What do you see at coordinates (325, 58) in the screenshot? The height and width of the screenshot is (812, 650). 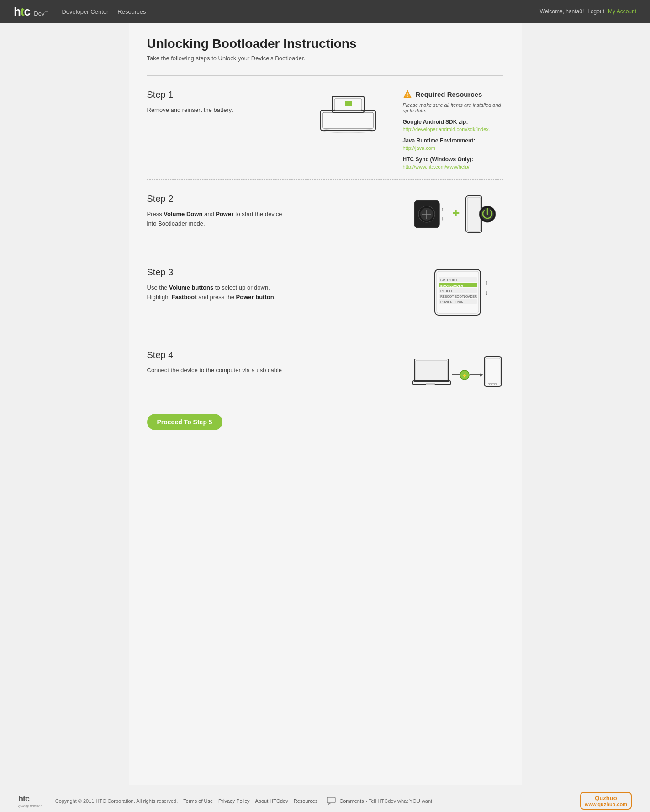 I see `page-subtitle: Take the following steps to Unlock your …` at bounding box center [325, 58].